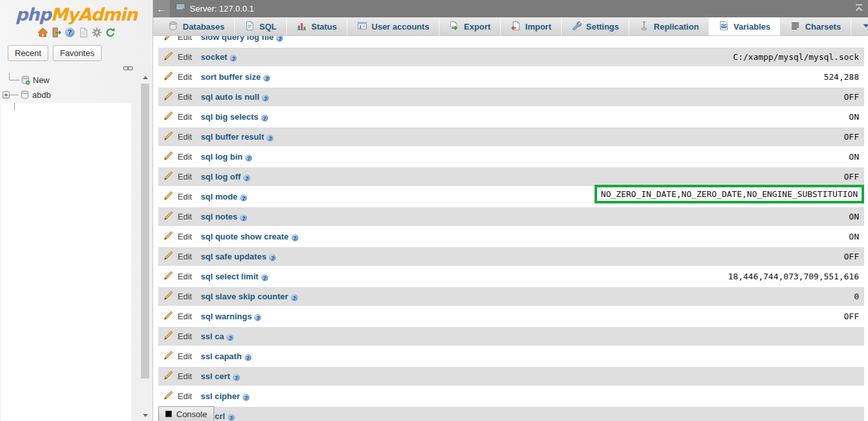  What do you see at coordinates (230, 277) in the screenshot?
I see `variable-name: sql select limit` at bounding box center [230, 277].